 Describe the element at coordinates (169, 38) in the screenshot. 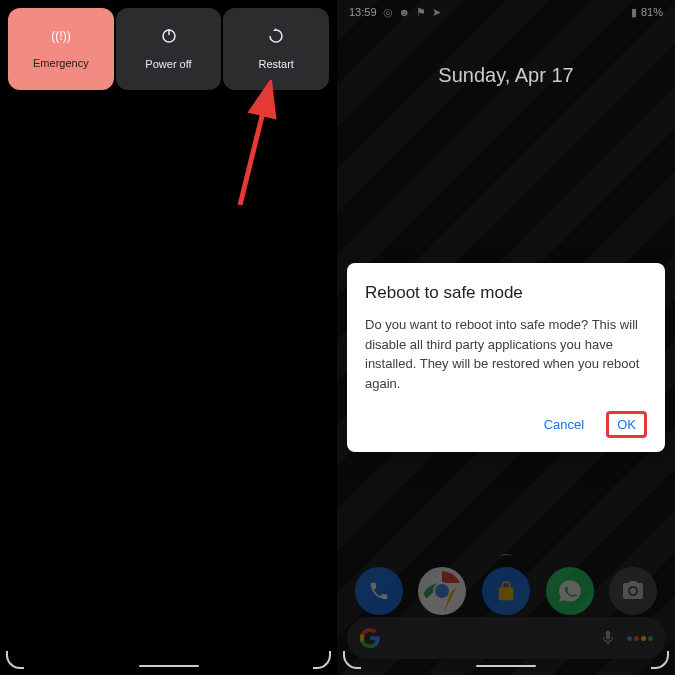

I see `power-icon` at that location.